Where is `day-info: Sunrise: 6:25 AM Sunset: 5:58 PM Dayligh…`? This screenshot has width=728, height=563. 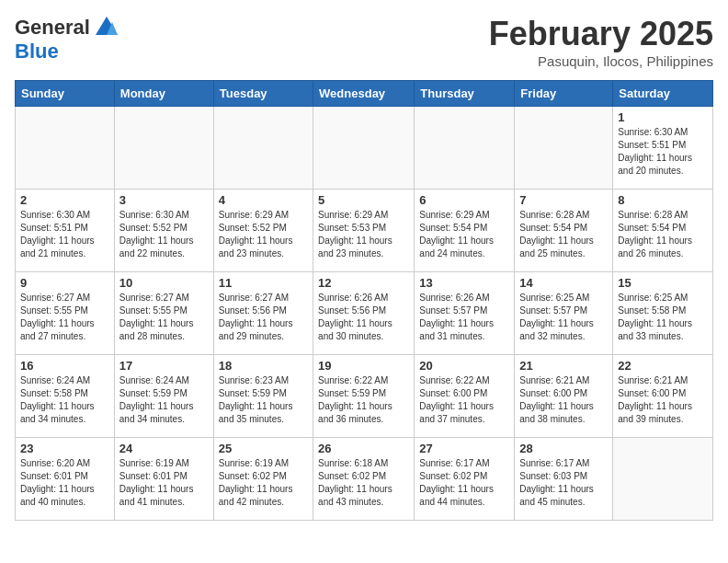 day-info: Sunrise: 6:25 AM Sunset: 5:58 PM Dayligh… is located at coordinates (663, 317).